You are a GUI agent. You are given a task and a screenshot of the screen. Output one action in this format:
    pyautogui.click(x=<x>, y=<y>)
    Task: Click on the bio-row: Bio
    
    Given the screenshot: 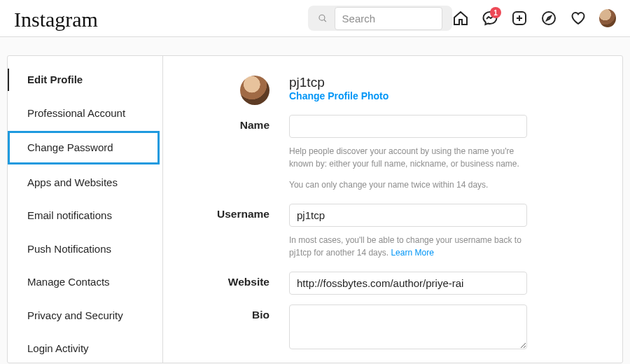 What is the action you would take?
    pyautogui.click(x=375, y=328)
    